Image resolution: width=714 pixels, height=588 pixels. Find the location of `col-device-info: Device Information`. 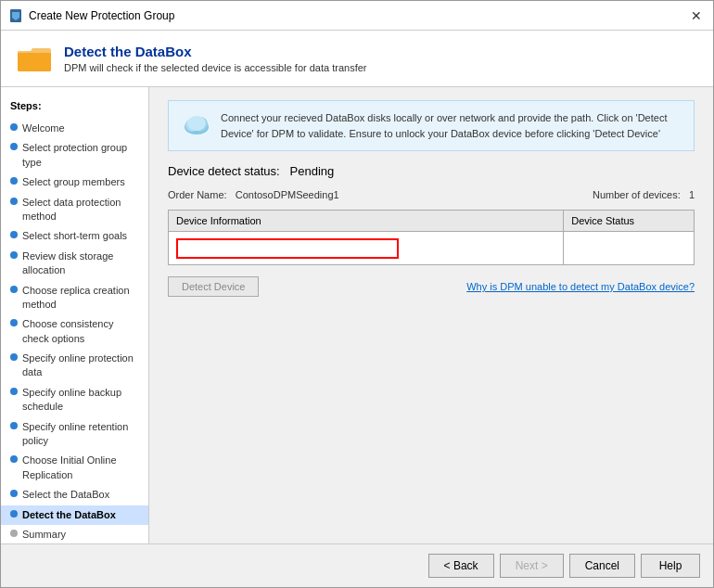

col-device-info: Device Information is located at coordinates (366, 221).